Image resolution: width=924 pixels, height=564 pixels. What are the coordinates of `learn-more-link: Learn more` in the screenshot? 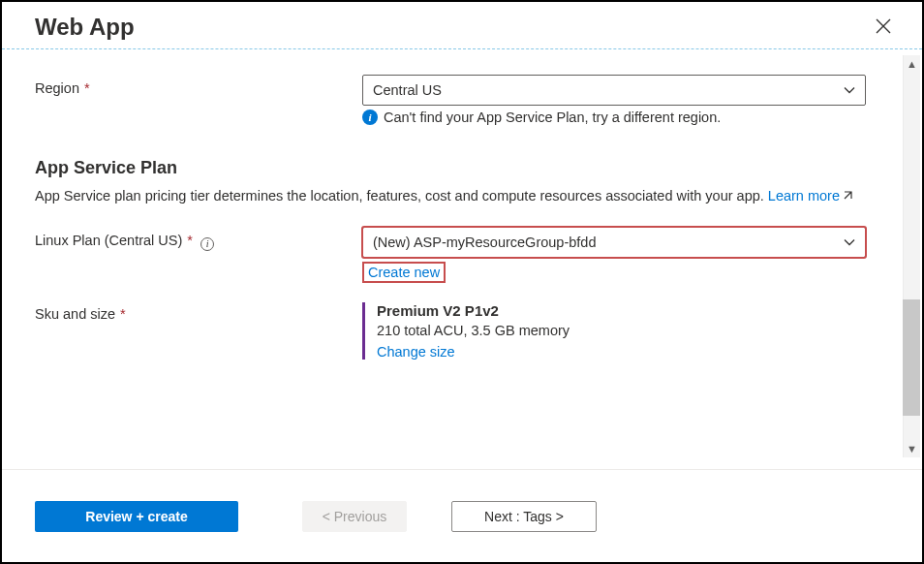 It's located at (811, 196).